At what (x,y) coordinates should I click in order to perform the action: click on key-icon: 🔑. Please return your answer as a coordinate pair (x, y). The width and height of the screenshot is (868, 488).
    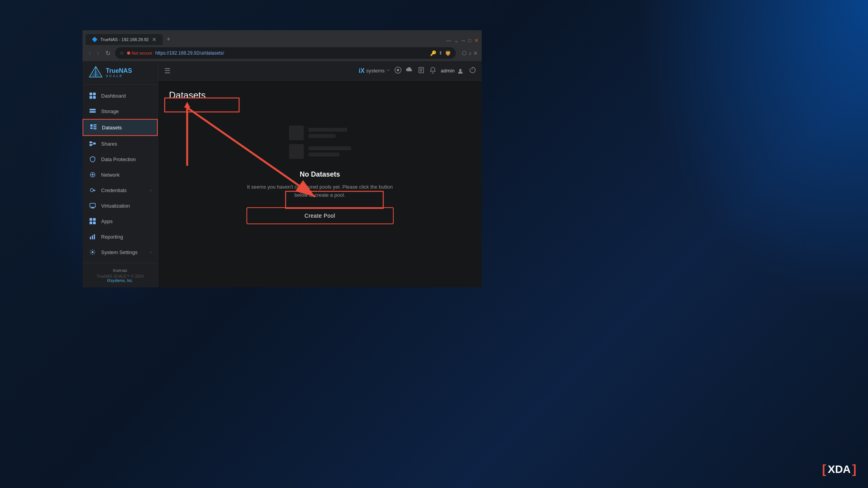
    Looking at the image, I should click on (433, 53).